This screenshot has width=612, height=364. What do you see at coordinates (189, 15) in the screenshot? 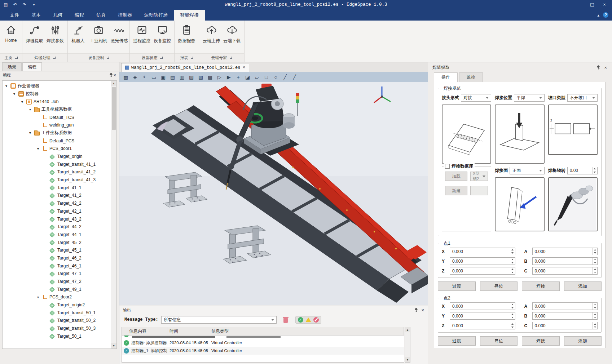
I see `menu-tab-smart-welding: 智能焊接` at bounding box center [189, 15].